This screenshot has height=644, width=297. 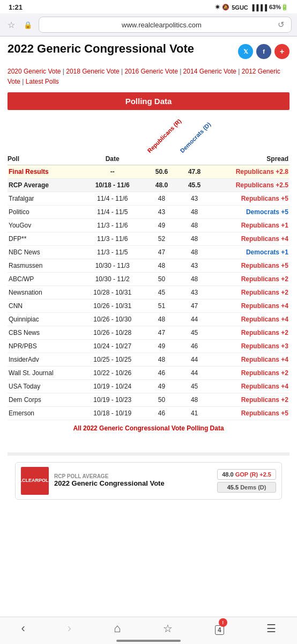 What do you see at coordinates (44, 211) in the screenshot?
I see `poll-name: Politico` at bounding box center [44, 211].